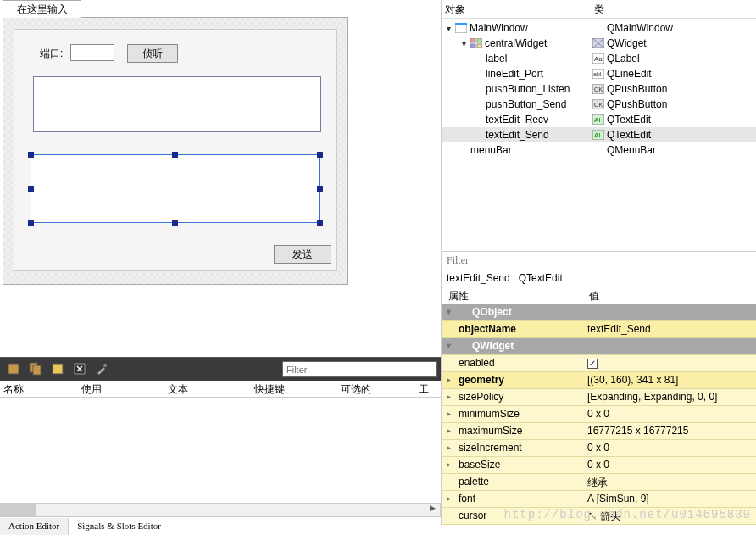 This screenshot has height=535, width=756. I want to click on textedit-recv, so click(177, 104).